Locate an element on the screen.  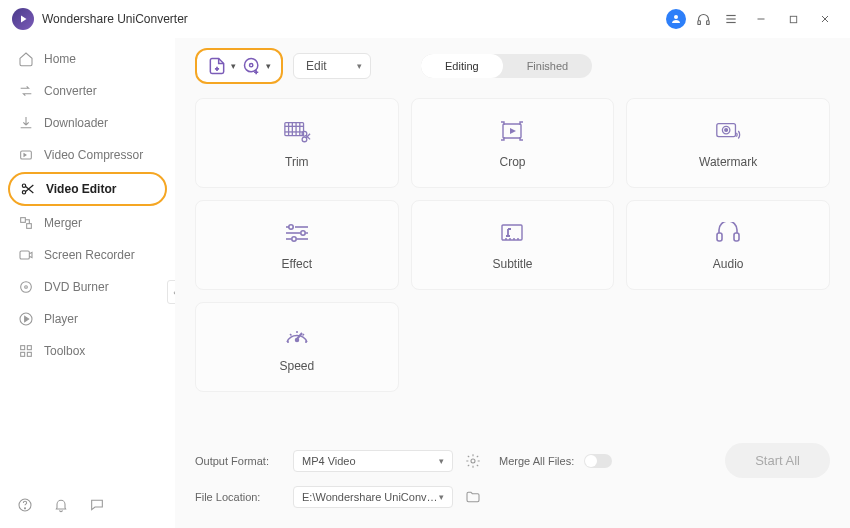
card-speed: Speed is located at coordinates (297, 347).